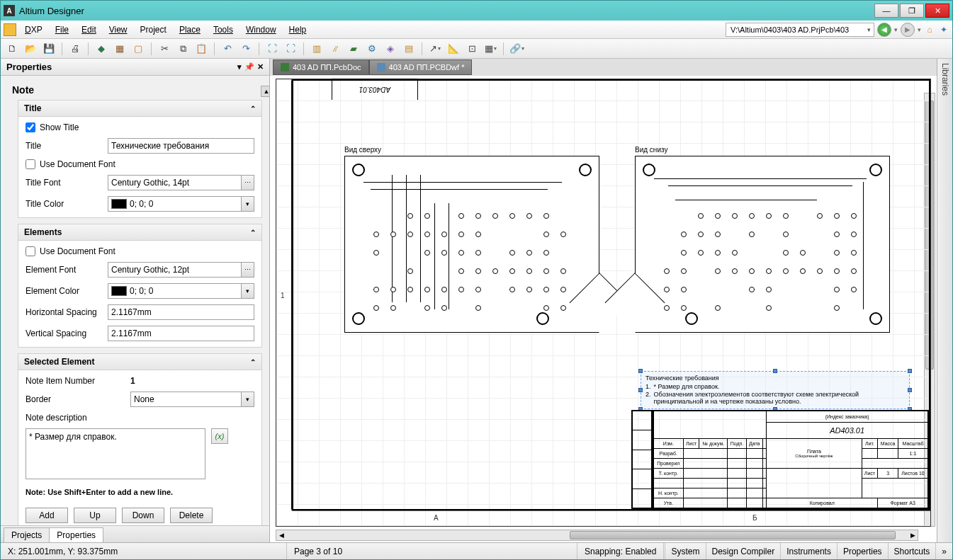 The image size is (953, 560). I want to click on menu-dxp: DXP, so click(34, 30).